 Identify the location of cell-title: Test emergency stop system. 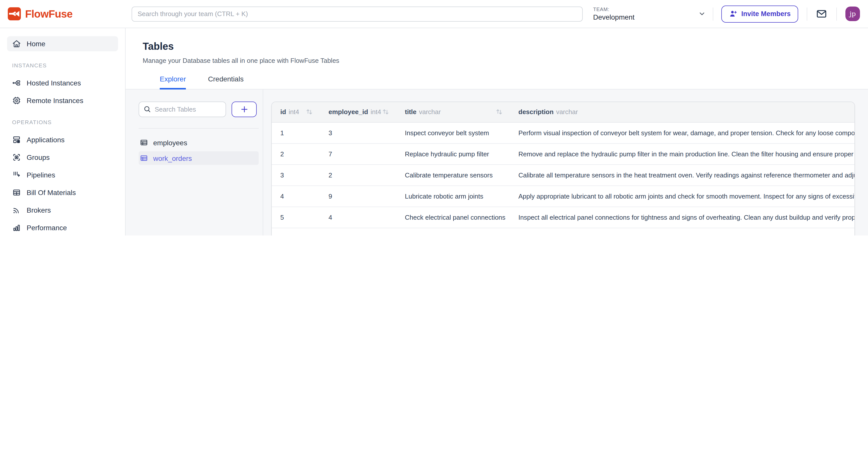
(453, 231).